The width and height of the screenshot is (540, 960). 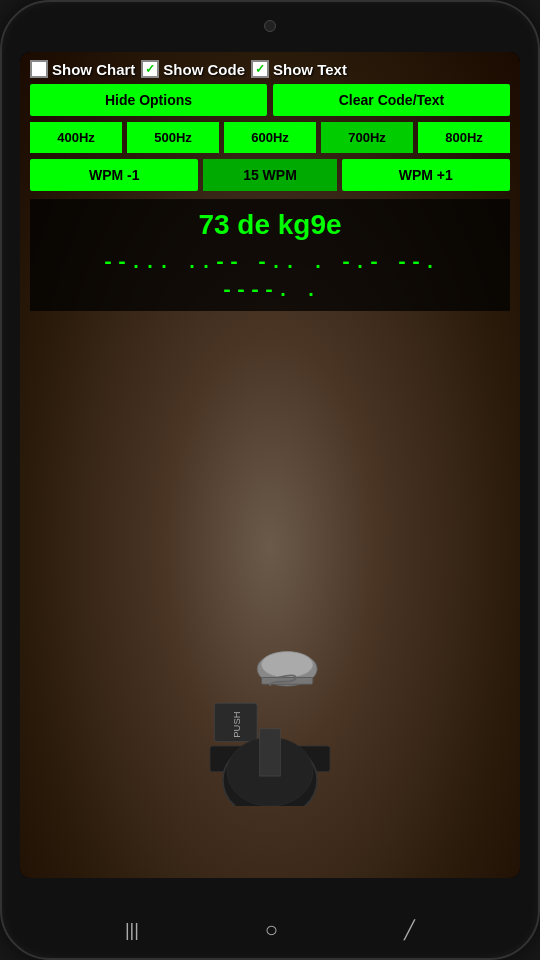 What do you see at coordinates (150, 69) in the screenshot?
I see `show-code-checkbox-box: ✓` at bounding box center [150, 69].